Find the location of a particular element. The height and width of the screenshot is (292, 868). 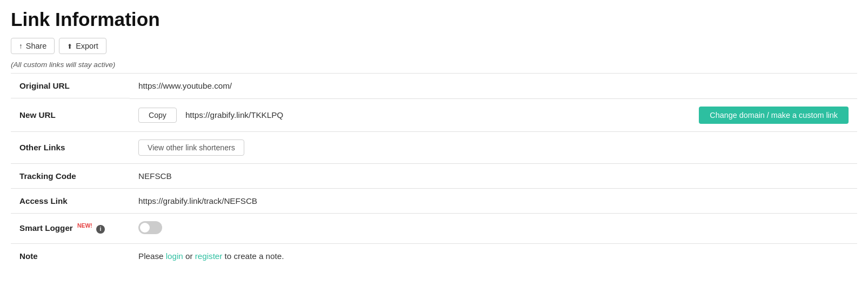

table-row: Other Links View other link shorteners is located at coordinates (434, 147).